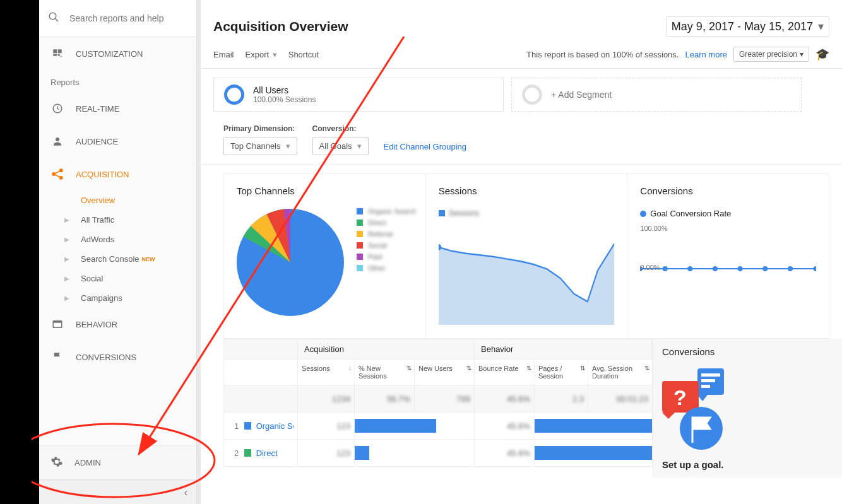  Describe the element at coordinates (377, 245) in the screenshot. I see `legend-label: Social` at that location.